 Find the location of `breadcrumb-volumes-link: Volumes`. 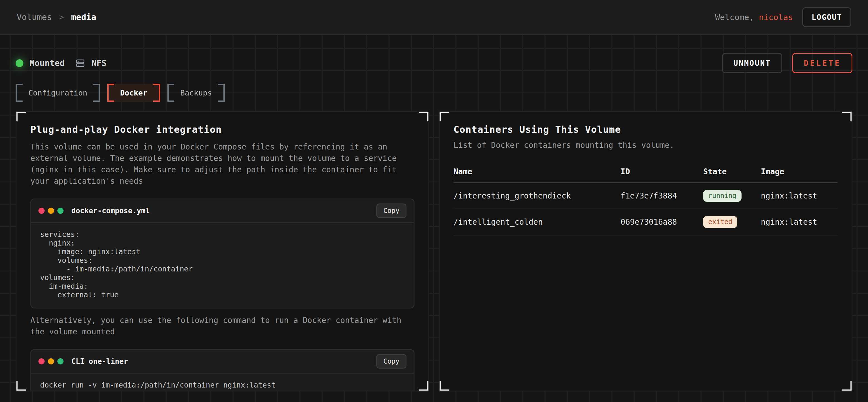

breadcrumb-volumes-link: Volumes is located at coordinates (34, 17).